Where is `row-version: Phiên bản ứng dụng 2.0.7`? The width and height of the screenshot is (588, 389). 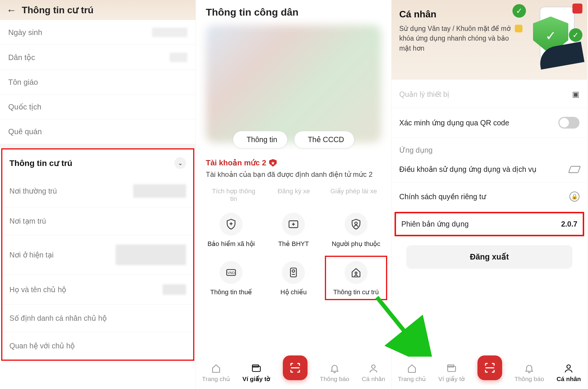 row-version: Phiên bản ứng dụng 2.0.7 is located at coordinates (489, 224).